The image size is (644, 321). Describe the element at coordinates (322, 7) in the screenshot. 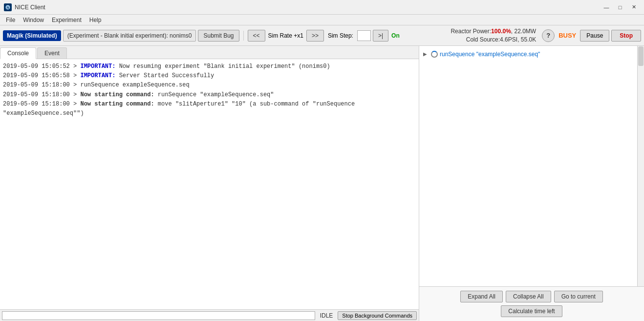

I see `title-bar: N NICE Client — □ ✕` at that location.